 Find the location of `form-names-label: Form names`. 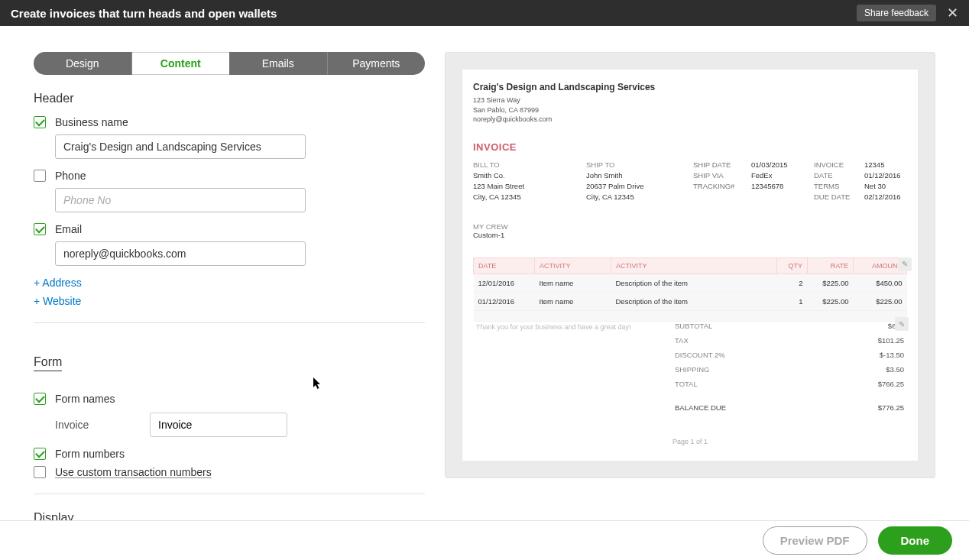

form-names-label: Form names is located at coordinates (86, 399).